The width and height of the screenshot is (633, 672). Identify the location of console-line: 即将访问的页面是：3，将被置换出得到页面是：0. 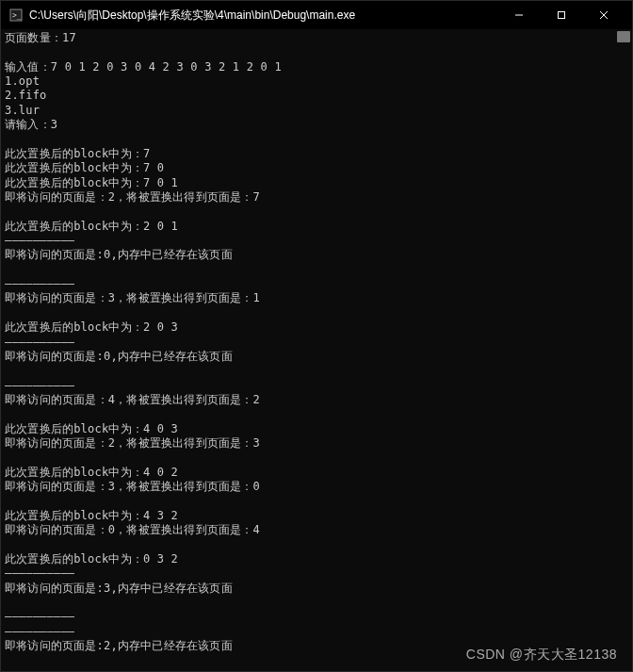
(316, 486).